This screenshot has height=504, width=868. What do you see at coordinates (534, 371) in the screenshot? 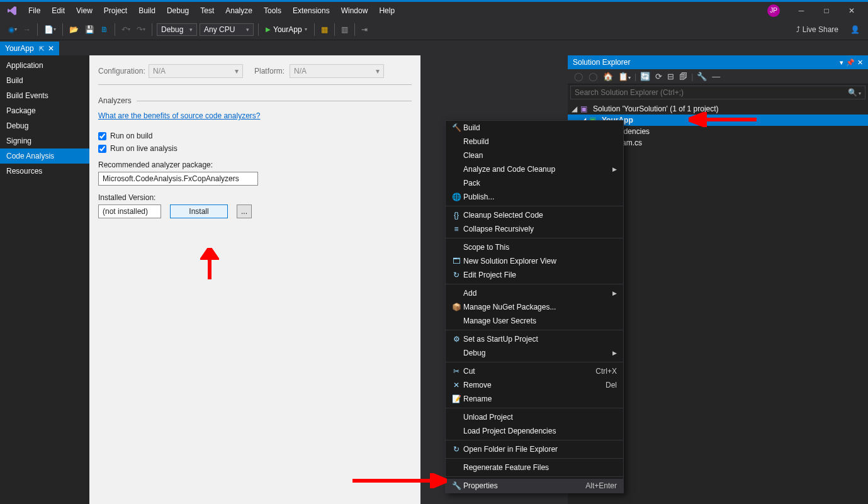
I see `ctx-cut: ✂CutCtrl+X` at bounding box center [534, 371].